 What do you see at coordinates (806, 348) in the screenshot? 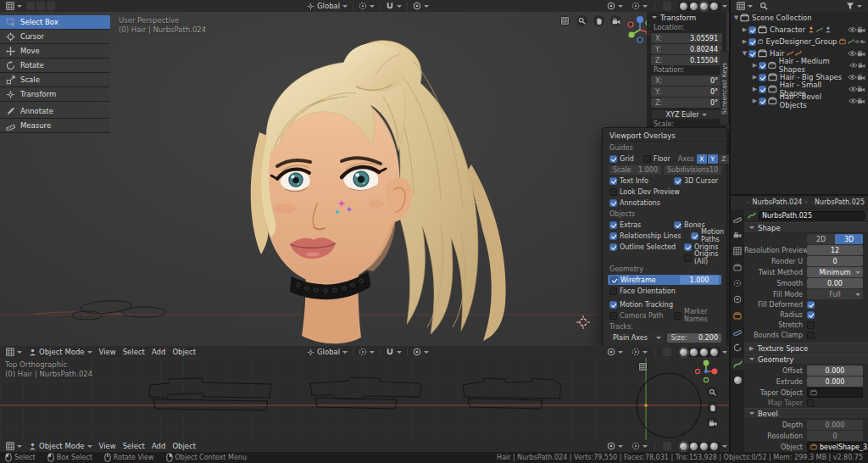
I see `texture-space-panel-header: ▶Texture Space` at bounding box center [806, 348].